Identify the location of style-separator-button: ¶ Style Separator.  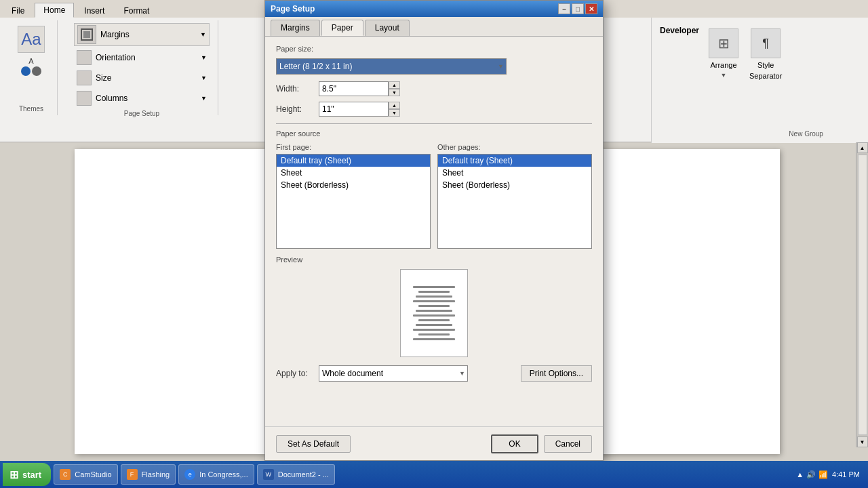
(766, 54).